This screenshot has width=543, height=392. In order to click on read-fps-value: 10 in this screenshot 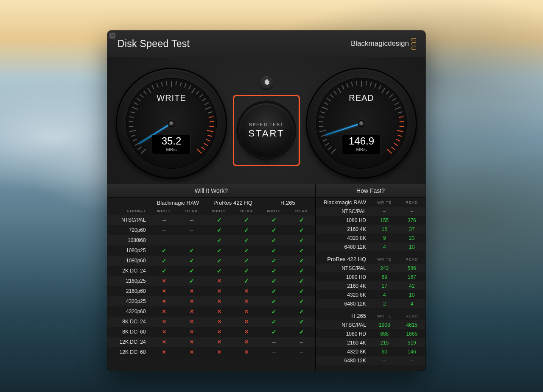, I will do `click(411, 295)`.